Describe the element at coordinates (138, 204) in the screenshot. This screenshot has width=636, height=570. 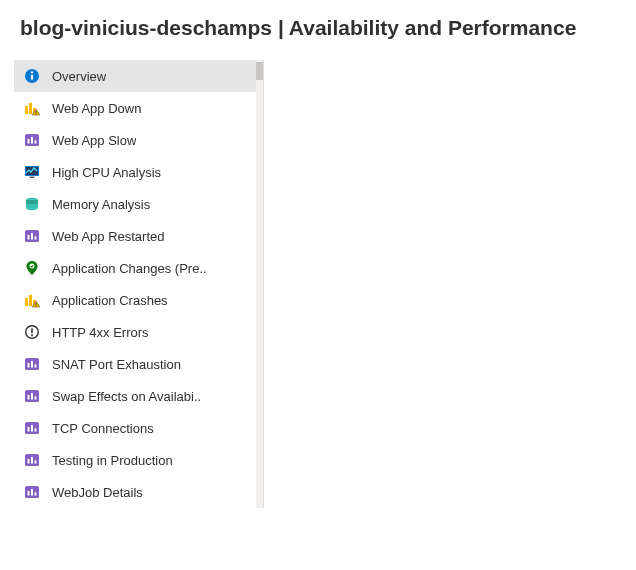
I see `sidebar-item-memory-analysis: Memory Analysis` at that location.